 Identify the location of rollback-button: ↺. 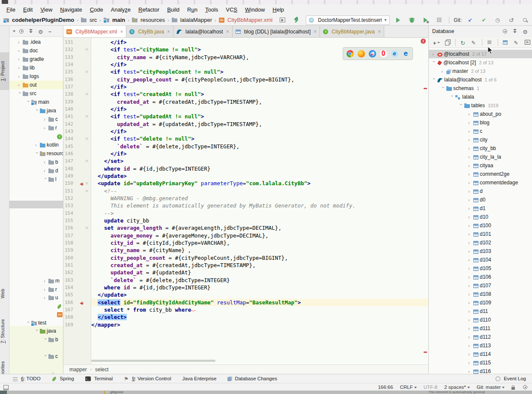
(512, 20).